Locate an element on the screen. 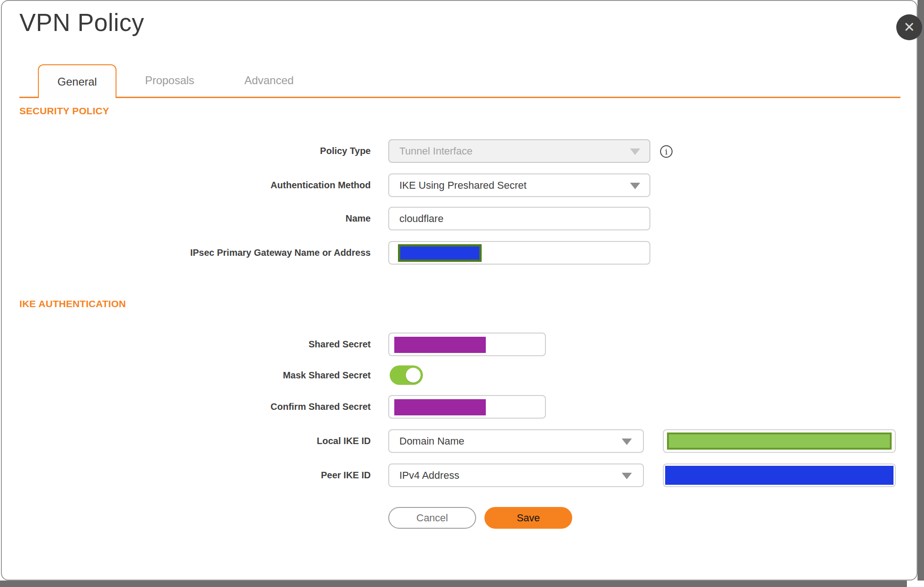 Image resolution: width=924 pixels, height=587 pixels. backdrop-right-strip is located at coordinates (921, 290).